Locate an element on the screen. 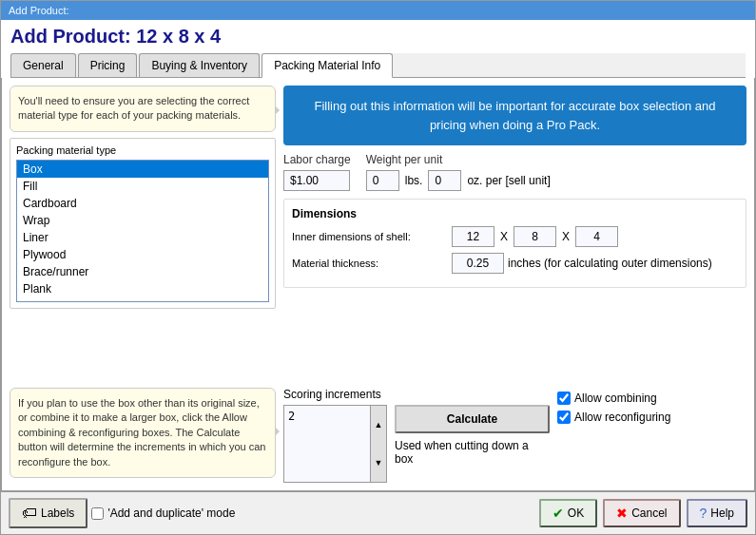 The image size is (756, 535). allow-combining-label: Allow combining is located at coordinates (616, 398).